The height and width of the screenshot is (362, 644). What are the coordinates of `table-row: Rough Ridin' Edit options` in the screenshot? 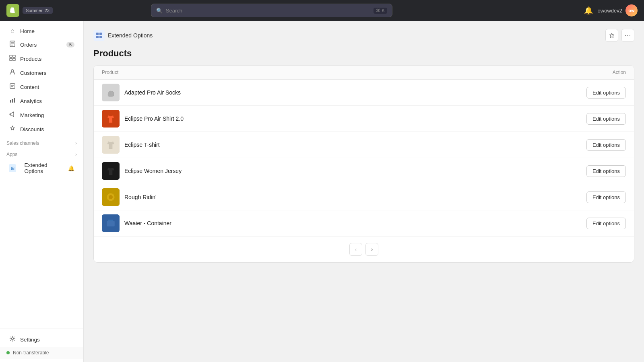 It's located at (364, 197).